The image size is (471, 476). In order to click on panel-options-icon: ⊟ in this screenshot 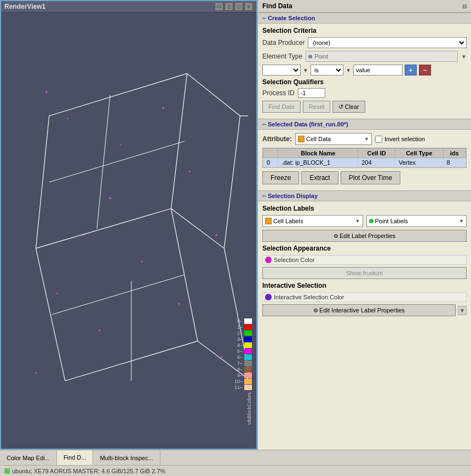, I will do `click(464, 7)`.